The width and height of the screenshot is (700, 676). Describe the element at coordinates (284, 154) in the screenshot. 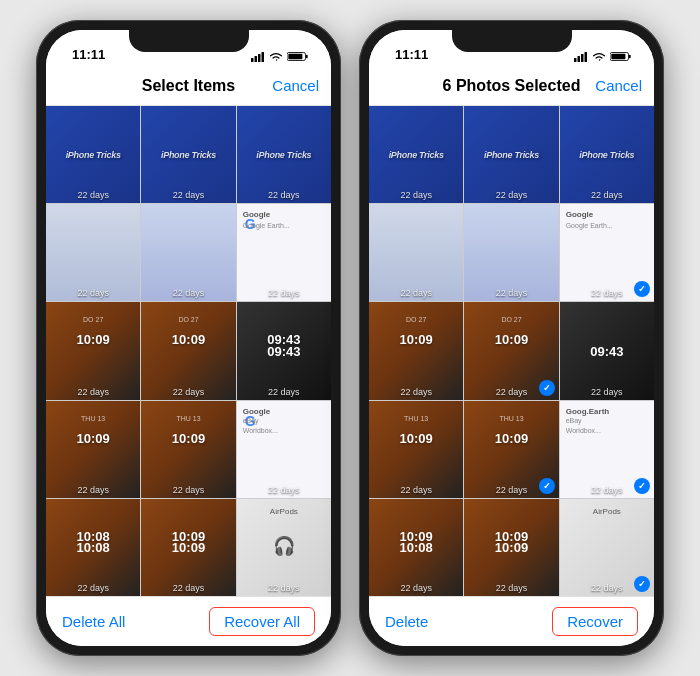

I see `grid-cell-left-2: 22 days` at that location.